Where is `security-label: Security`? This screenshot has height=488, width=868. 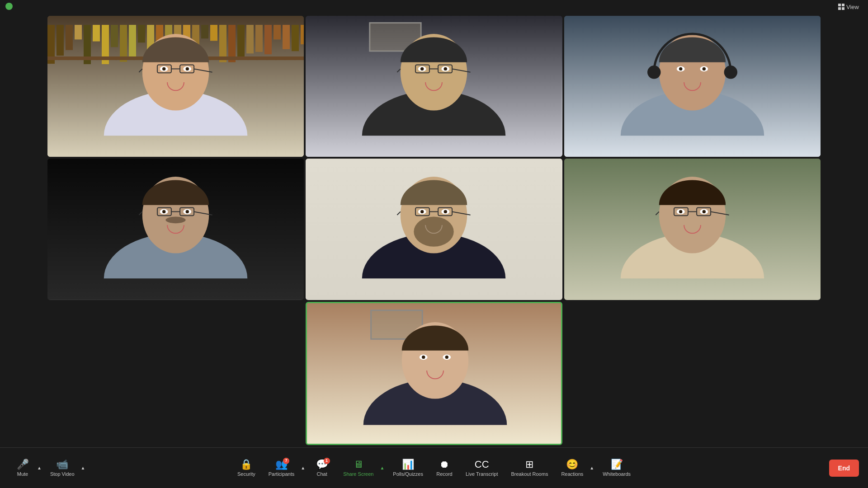 security-label: Security is located at coordinates (246, 474).